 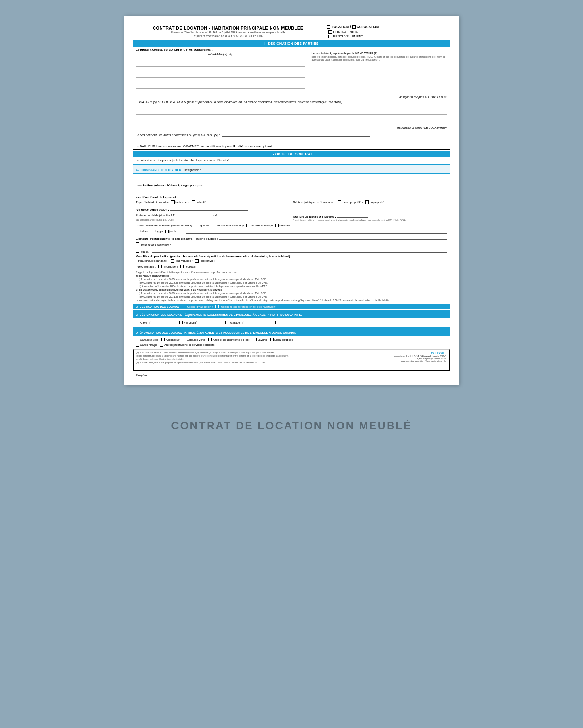 I want to click on installations-checkbox, so click(x=138, y=244).